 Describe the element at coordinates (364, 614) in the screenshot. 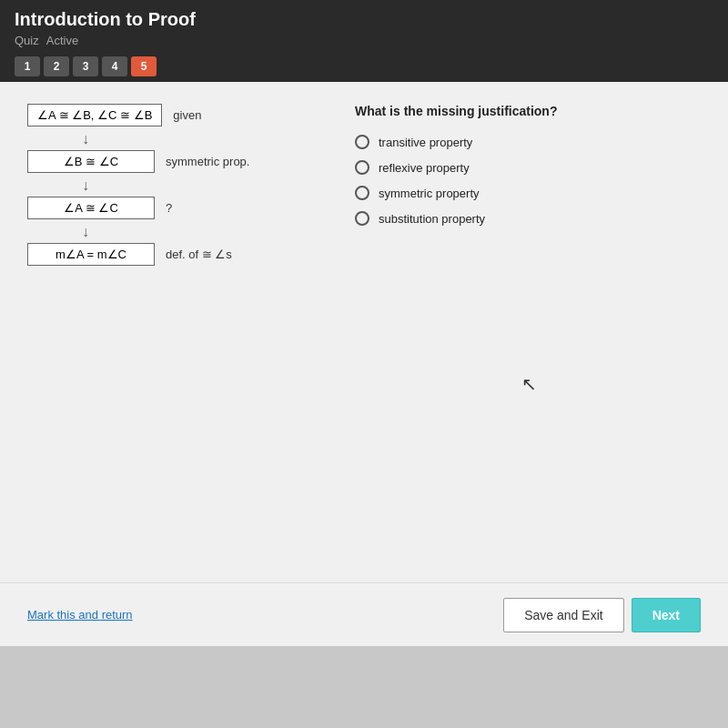

I see `bottom-bar: Mark this and return Save and Exit Next` at that location.